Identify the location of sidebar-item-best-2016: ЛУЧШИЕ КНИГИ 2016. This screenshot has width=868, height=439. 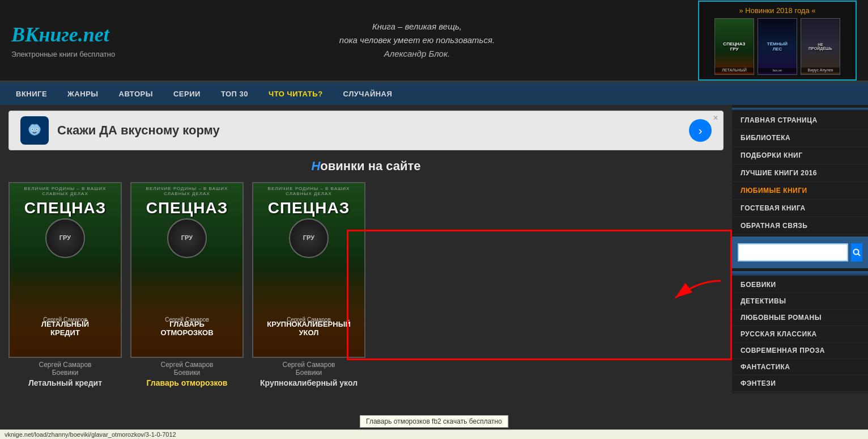
(800, 174).